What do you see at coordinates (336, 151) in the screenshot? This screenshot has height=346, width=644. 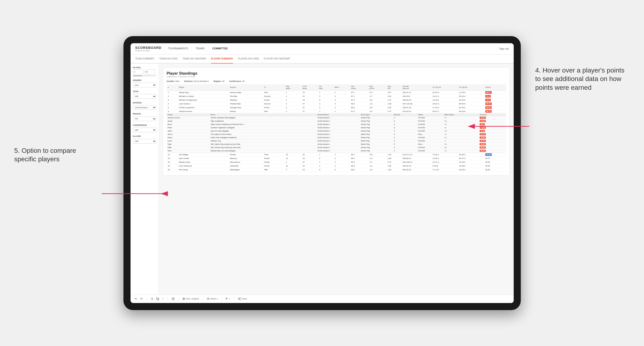 I see `nested-row: Tarts Mirabel Maui Jim Intercollegiate N…` at bounding box center [336, 151].